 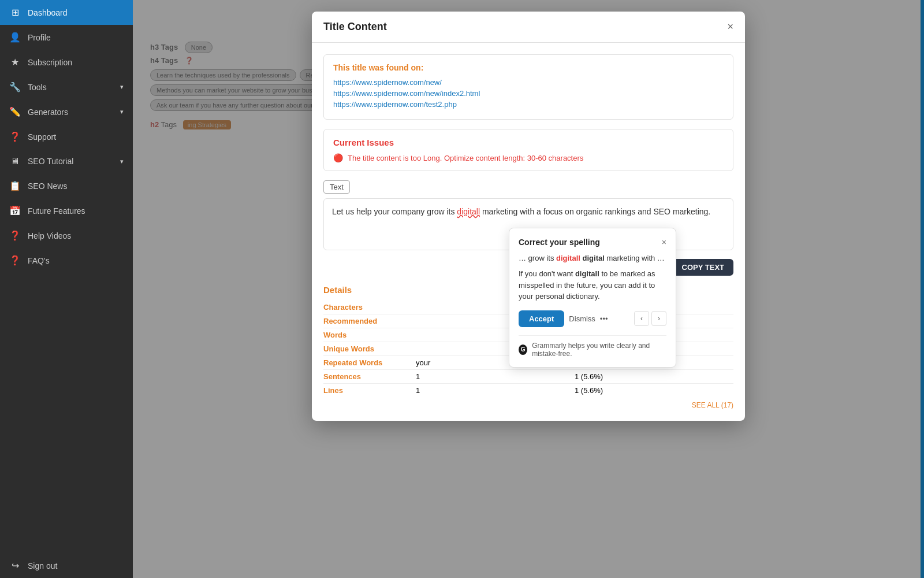 What do you see at coordinates (370, 391) in the screenshot?
I see `col-label: Lines` at bounding box center [370, 391].